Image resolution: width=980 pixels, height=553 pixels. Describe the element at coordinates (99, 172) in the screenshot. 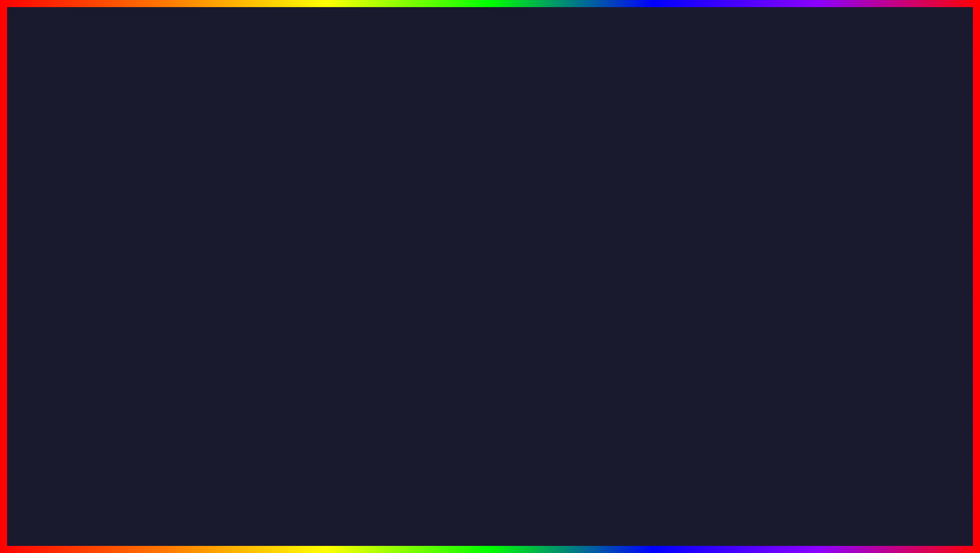

I see `panel-left-timestamp: 04/09/2023 - 08:58:53 AM` at that location.